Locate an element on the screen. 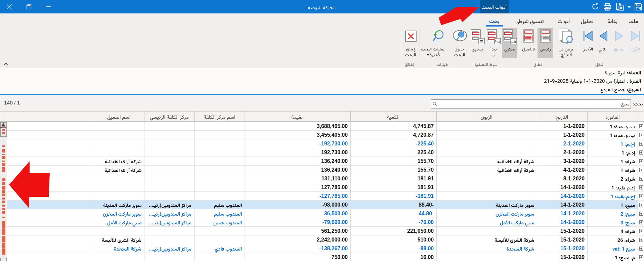 The height and width of the screenshot is (261, 644). svg-text: ab is located at coordinates (514, 42).